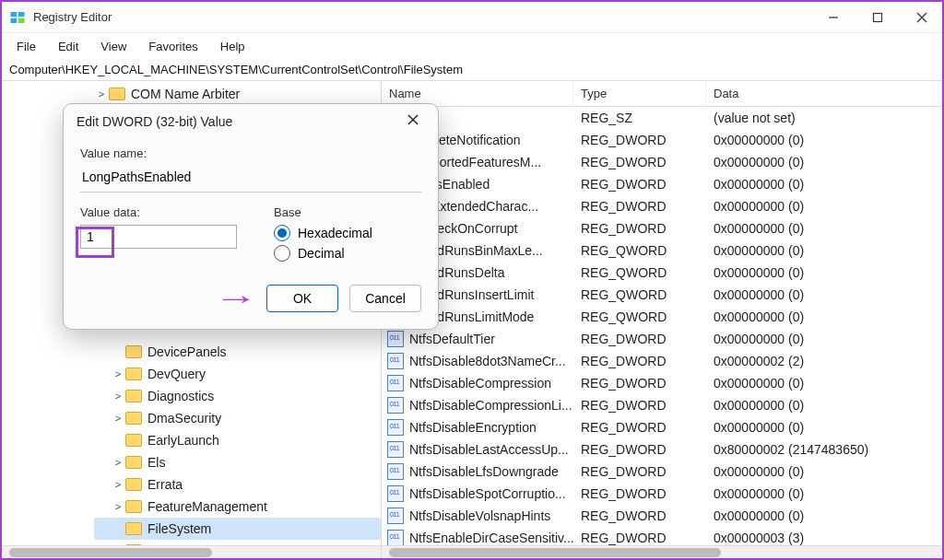  Describe the element at coordinates (833, 18) in the screenshot. I see `minimize-button` at that location.